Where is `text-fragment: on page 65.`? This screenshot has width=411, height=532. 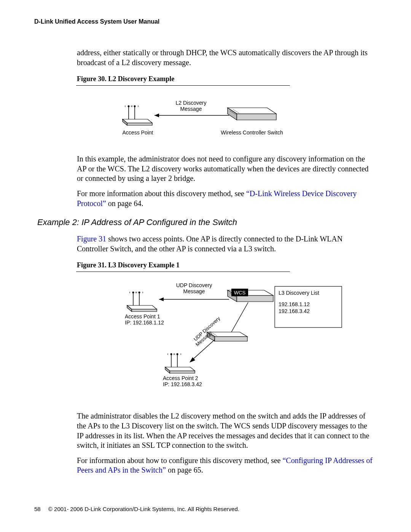 text-fragment: on page 65. is located at coordinates (185, 470).